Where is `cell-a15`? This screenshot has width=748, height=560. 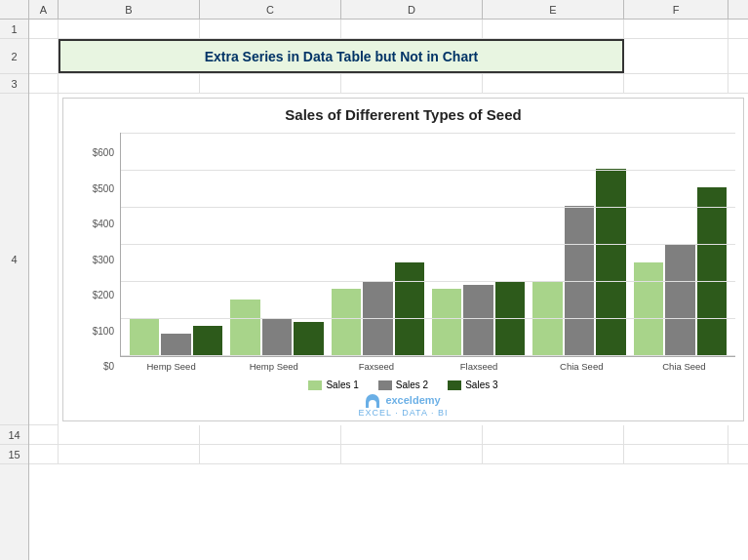
cell-a15 is located at coordinates (44, 455).